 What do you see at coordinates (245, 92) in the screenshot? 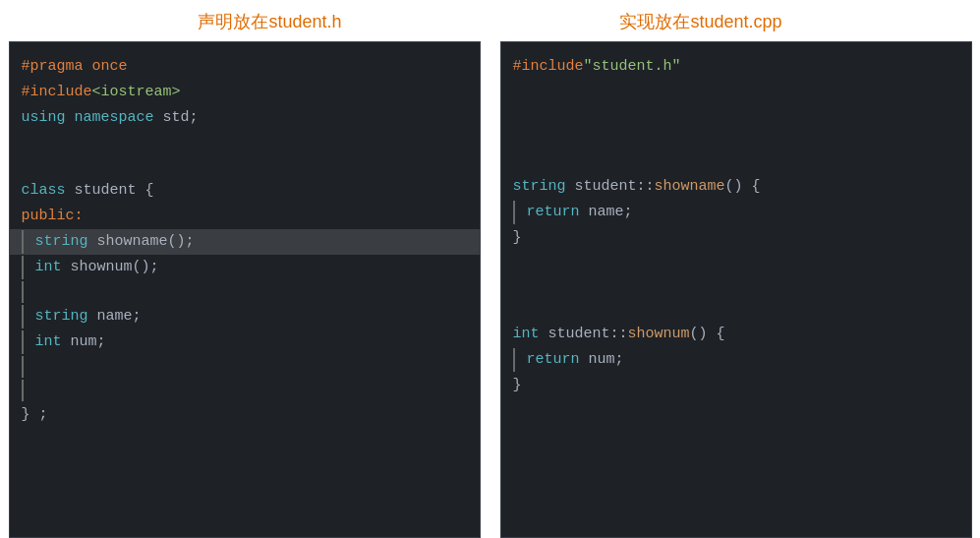
I see `code-line: #include<iostream>` at bounding box center [245, 92].